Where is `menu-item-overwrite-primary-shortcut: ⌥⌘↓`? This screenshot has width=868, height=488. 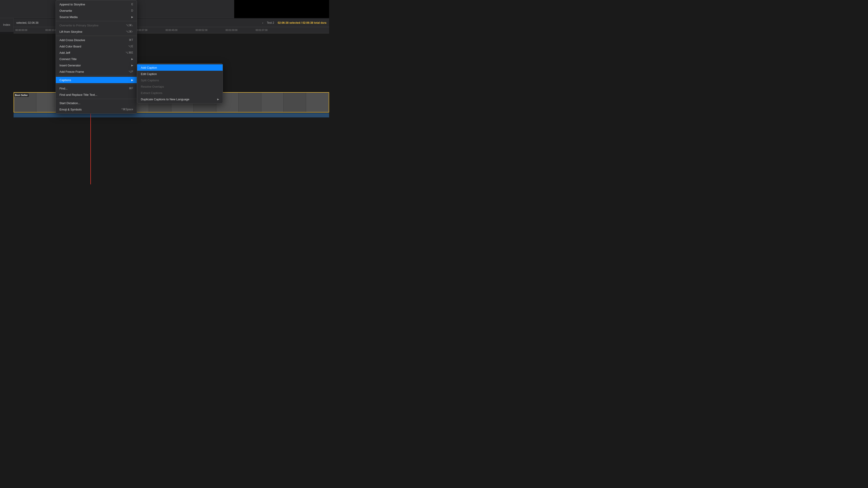 menu-item-overwrite-primary-shortcut: ⌥⌘↓ is located at coordinates (129, 25).